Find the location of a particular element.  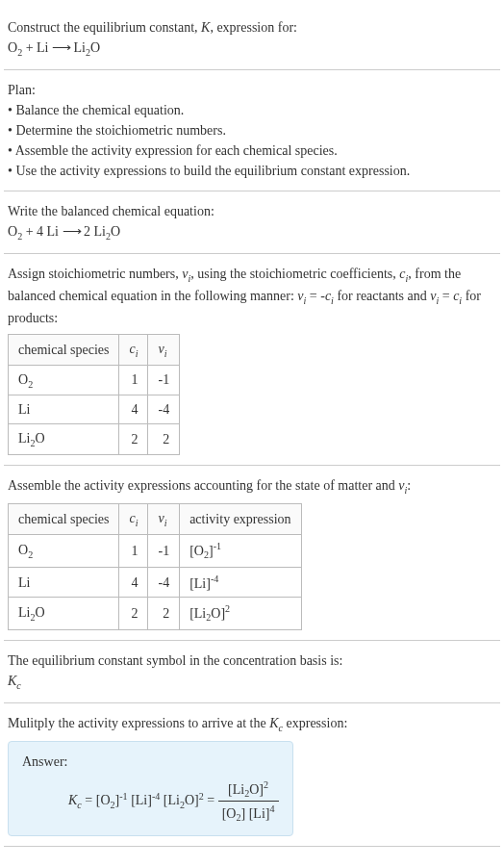

answer-box: Answer: Kc = [O2]-1 [Li]-4 [Li2O]2 = [Li… is located at coordinates (150, 789).